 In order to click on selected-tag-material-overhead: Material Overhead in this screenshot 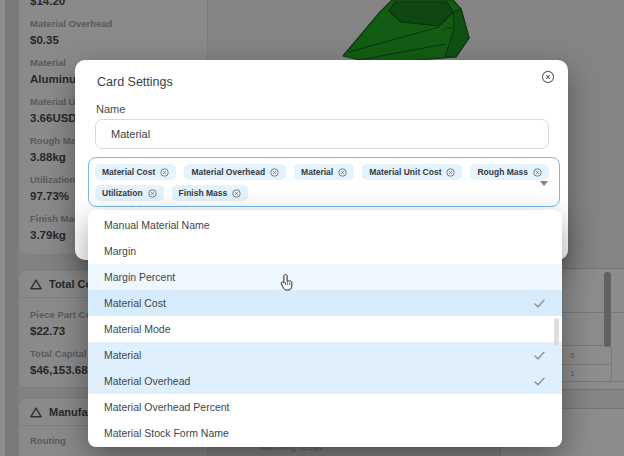, I will do `click(235, 172)`.